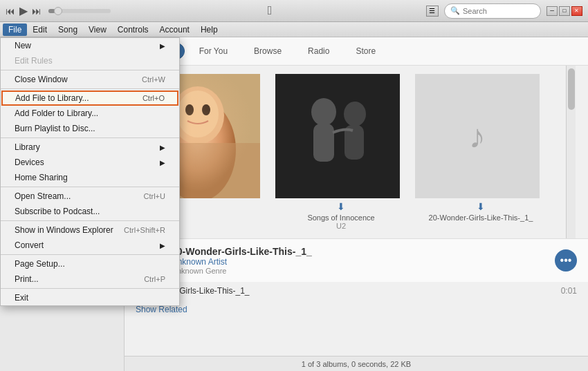  I want to click on menu-item-show-in-explorer: Show in Windows Explorer Ctrl+Shift+R, so click(90, 230).